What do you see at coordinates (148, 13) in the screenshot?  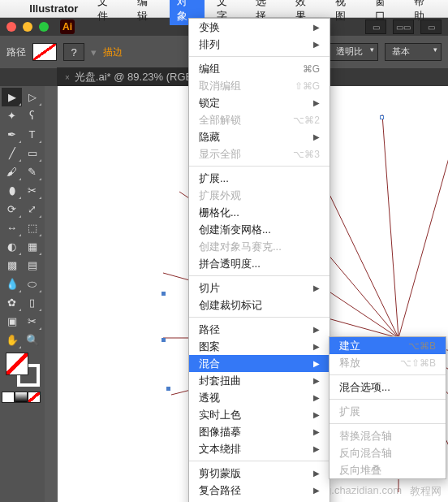 I see `menu-edit: 编辑` at bounding box center [148, 13].